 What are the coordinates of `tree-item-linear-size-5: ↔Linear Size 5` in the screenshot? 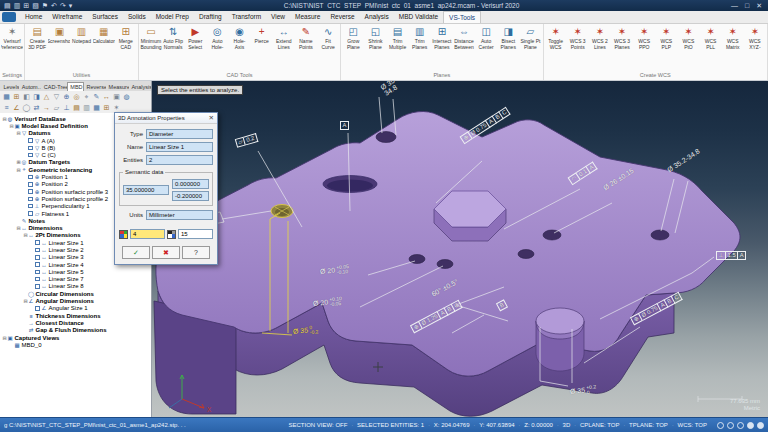 It's located at (76, 272).